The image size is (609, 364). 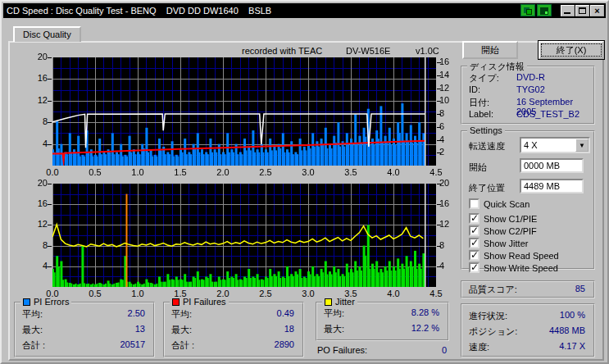 What do you see at coordinates (555, 145) in the screenshot?
I see `speed-combobox: 4 X ▼` at bounding box center [555, 145].